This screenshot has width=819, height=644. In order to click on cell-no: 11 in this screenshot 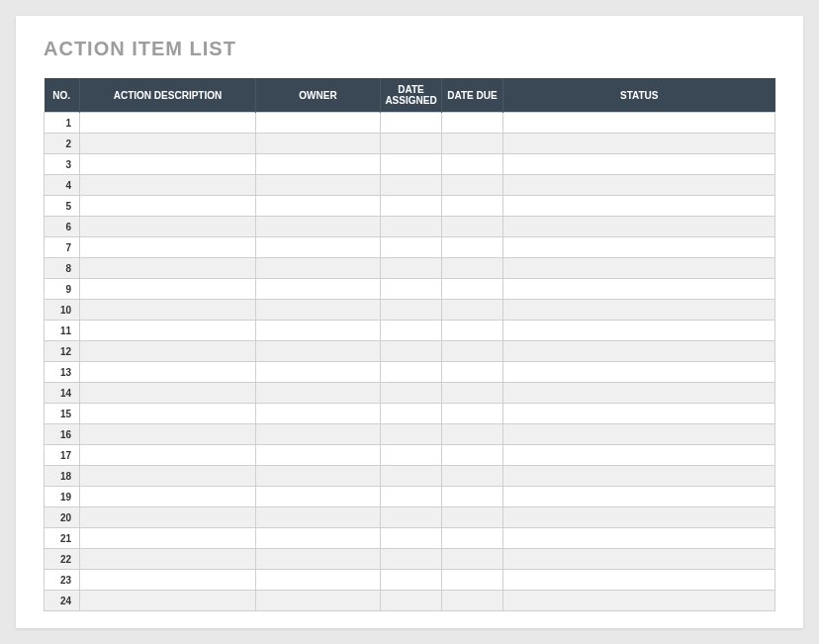, I will do `click(62, 330)`.